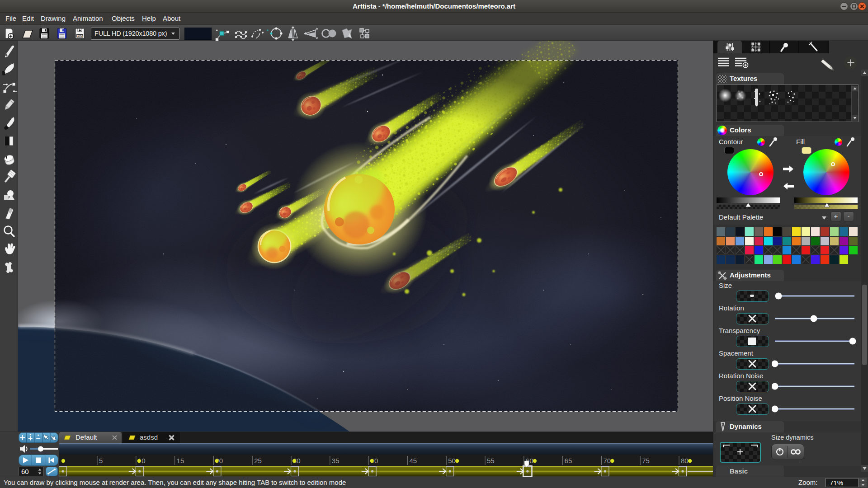  I want to click on svg-text: 50, so click(452, 461).